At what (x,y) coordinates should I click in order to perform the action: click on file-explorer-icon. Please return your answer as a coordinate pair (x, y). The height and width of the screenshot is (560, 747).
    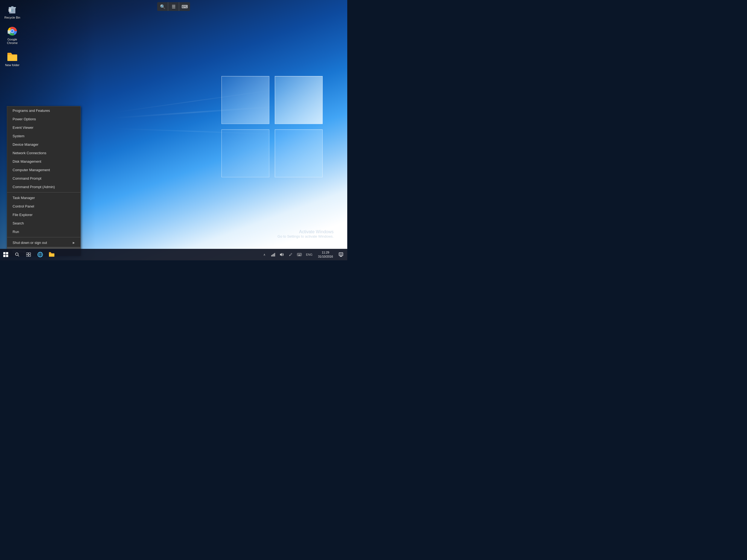
    Looking at the image, I should click on (52, 255).